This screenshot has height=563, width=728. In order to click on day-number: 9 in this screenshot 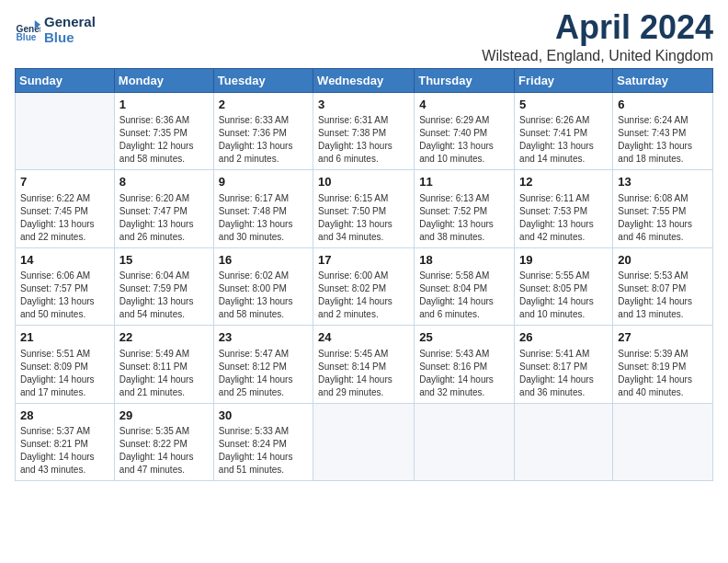, I will do `click(263, 182)`.